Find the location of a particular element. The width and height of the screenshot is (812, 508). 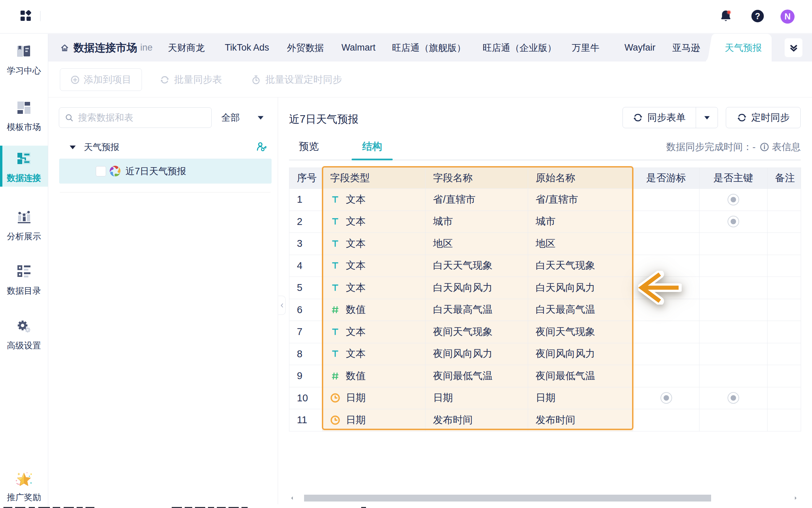

search-input is located at coordinates (140, 118).